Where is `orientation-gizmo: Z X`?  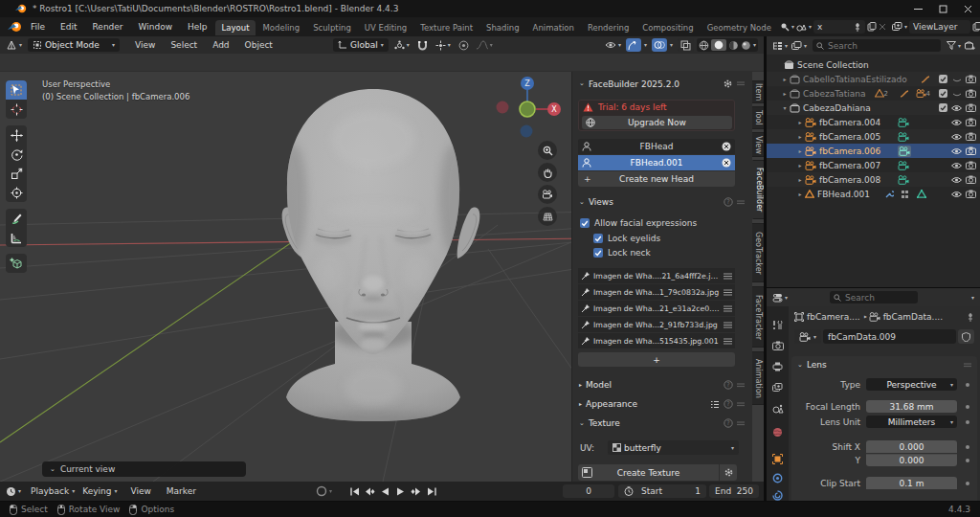 orientation-gizmo: Z X is located at coordinates (526, 115).